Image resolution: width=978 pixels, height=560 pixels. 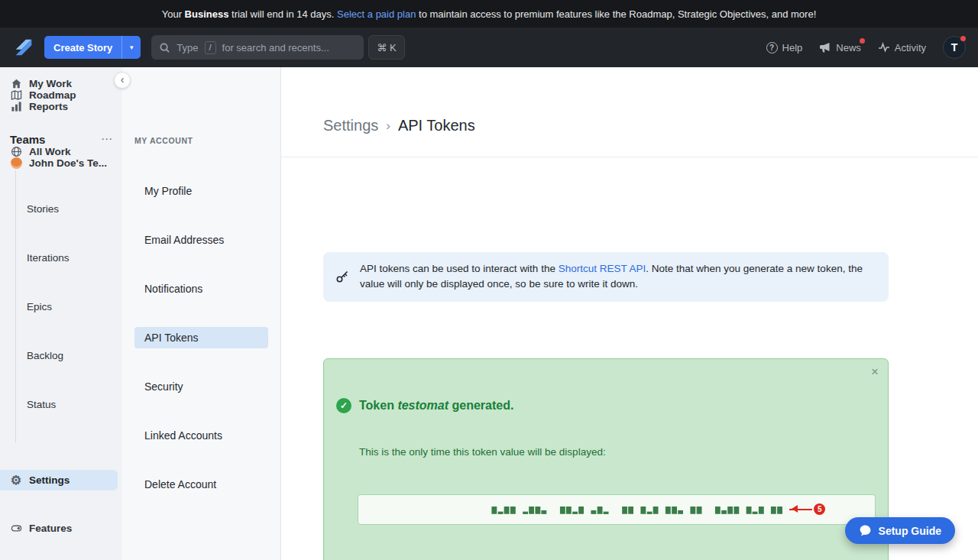 What do you see at coordinates (50, 151) in the screenshot?
I see `sidebar-item-label: All Work` at bounding box center [50, 151].